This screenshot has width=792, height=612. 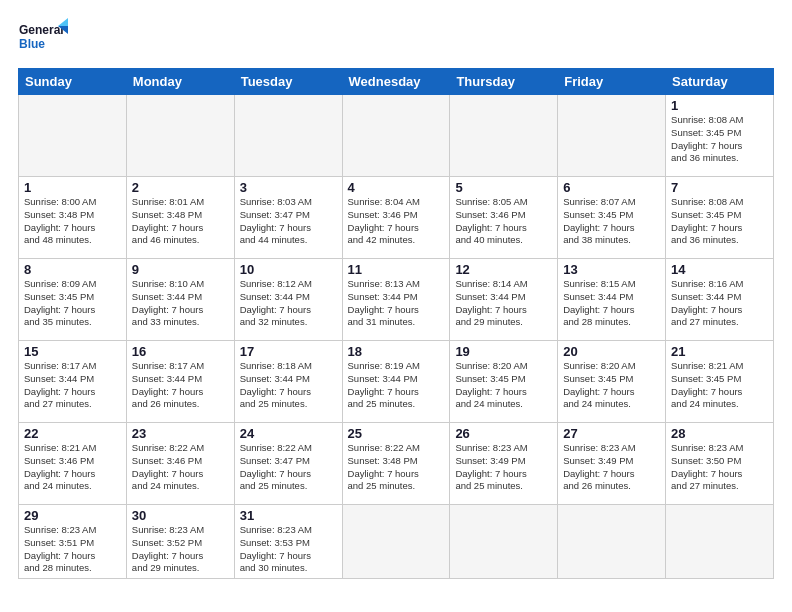 What do you see at coordinates (720, 464) in the screenshot?
I see `calendar-cell: 28Sunrise: 8:23 AMSunset: 3:50 PMDayligh…` at bounding box center [720, 464].